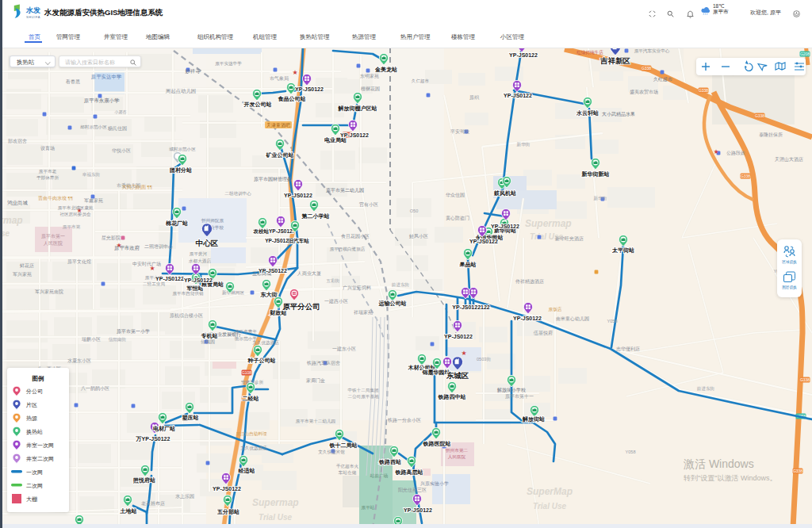 The width and height of the screenshot is (812, 528). Describe the element at coordinates (590, 52) in the screenshot. I see `svg-text: 红绿灯纯牛店` at that location.